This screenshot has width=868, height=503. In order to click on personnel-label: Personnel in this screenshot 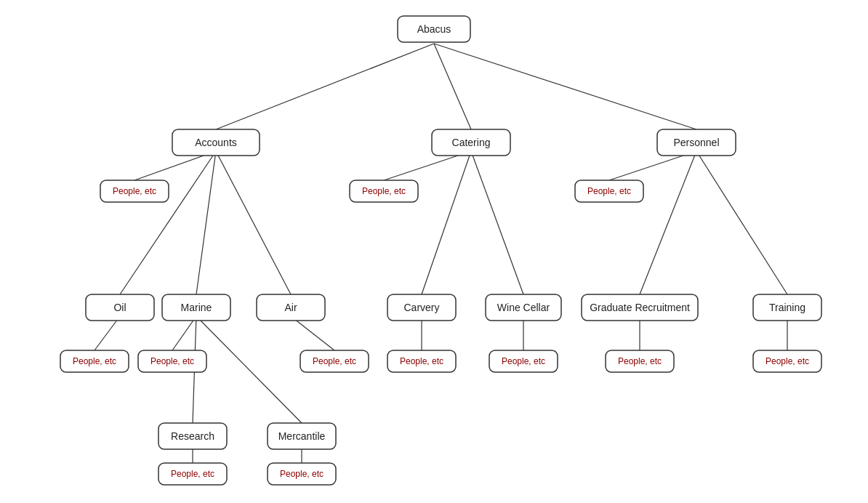, I will do `click(696, 142)`.